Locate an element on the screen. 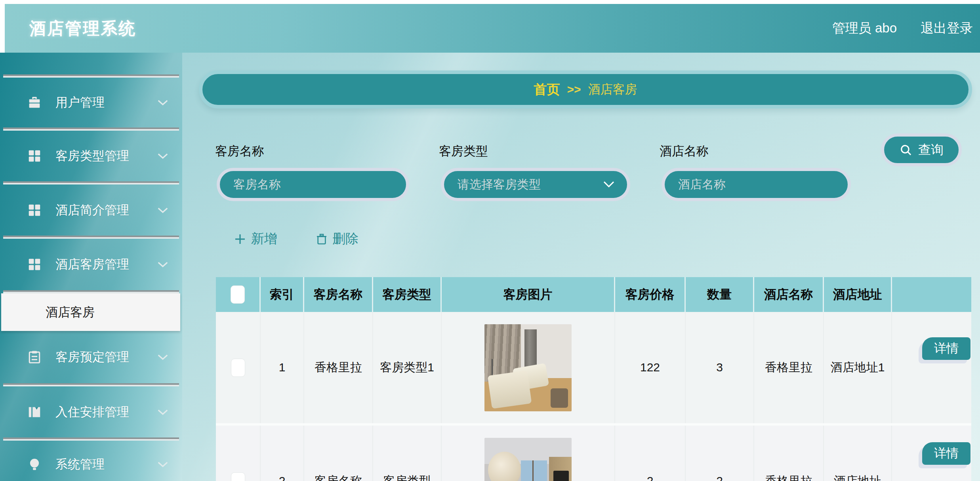  delete-button-label: 删除 is located at coordinates (345, 239).